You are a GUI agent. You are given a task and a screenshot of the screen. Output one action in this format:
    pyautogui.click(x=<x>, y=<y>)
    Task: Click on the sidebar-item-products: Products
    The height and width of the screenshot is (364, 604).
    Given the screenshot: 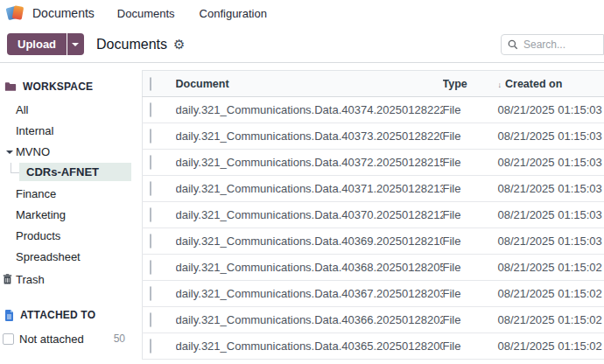 What is the action you would take?
    pyautogui.click(x=66, y=236)
    